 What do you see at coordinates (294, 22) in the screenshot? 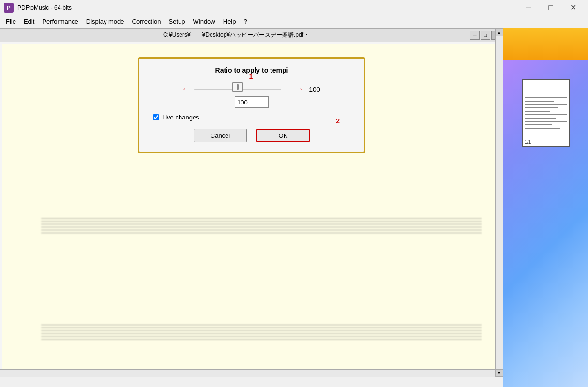
I see `menu-bar: File Edit Performance Display mode Corre…` at bounding box center [294, 22].